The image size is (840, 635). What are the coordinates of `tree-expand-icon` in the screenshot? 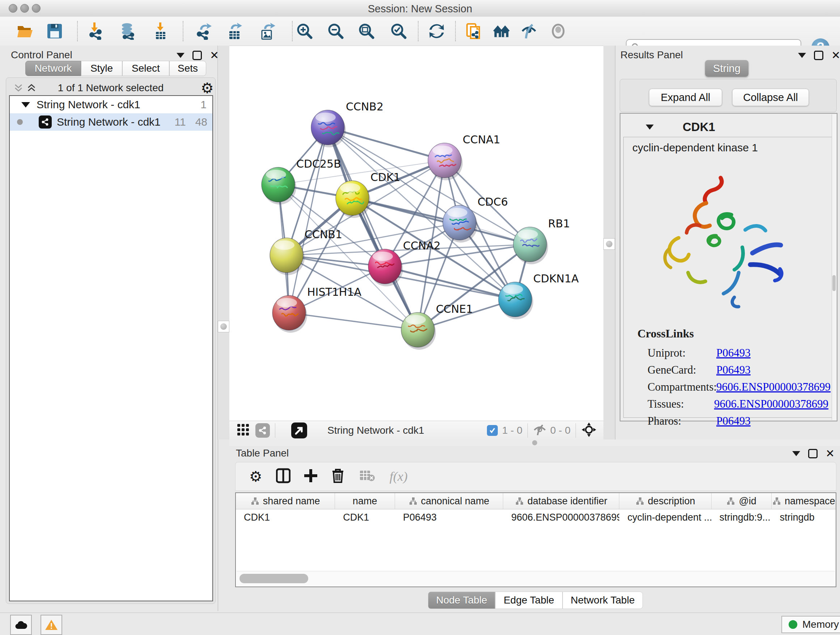 It's located at (26, 105).